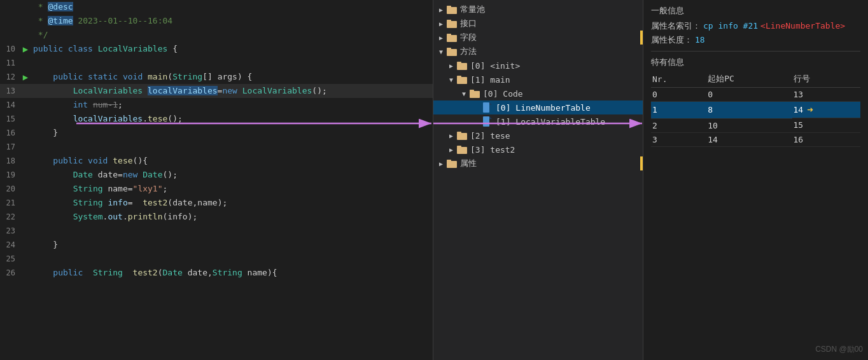 This screenshot has width=868, height=360. Describe the element at coordinates (538, 107) in the screenshot. I see `tree-item-line-number-table: [0] LineNumberTable` at that location.